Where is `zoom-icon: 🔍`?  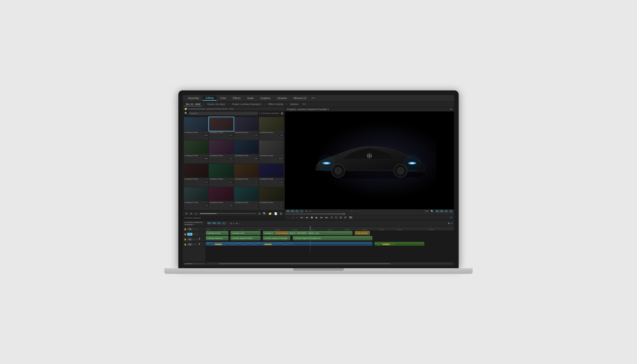
zoom-icon: 🔍 is located at coordinates (432, 211).